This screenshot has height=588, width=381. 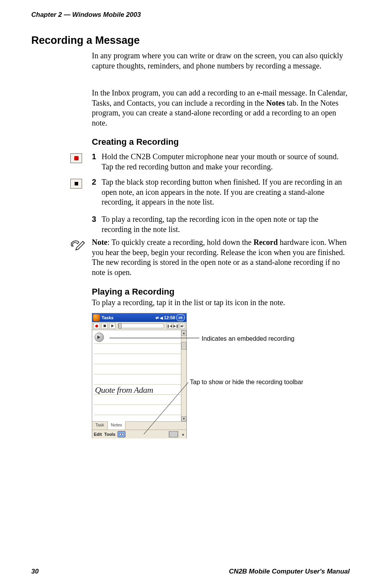 I want to click on callout-recording-toolbar-toggle: Tap to show or hide the recording toolba…, so click(x=247, y=382).